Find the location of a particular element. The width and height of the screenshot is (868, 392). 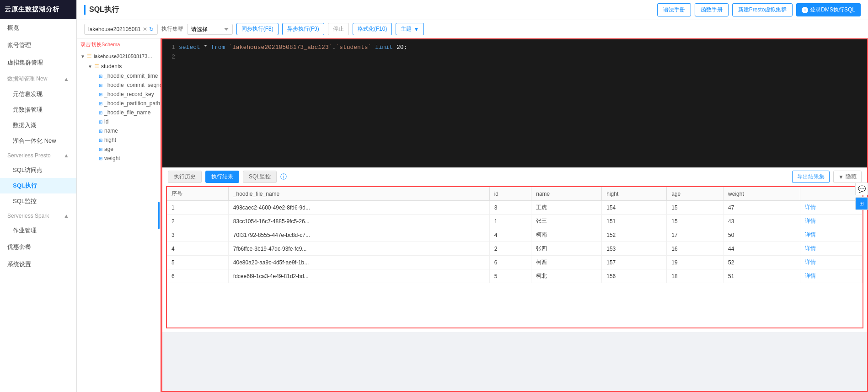

cluster-label: 执行集群 is located at coordinates (172, 29).